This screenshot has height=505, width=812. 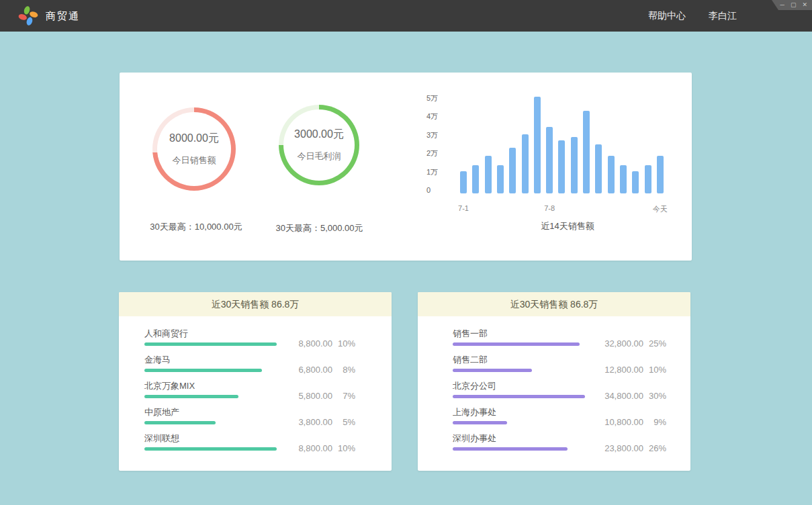 I want to click on list-item: 深圳办事处23,800.0026%, so click(x=572, y=446).